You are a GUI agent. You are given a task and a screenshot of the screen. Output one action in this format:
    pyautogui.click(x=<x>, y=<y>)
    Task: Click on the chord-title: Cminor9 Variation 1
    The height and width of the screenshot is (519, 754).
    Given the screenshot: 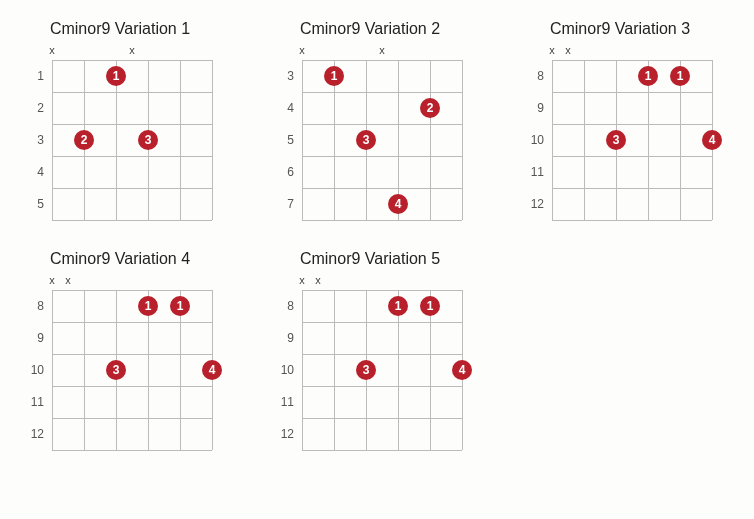 What is the action you would take?
    pyautogui.click(x=120, y=29)
    